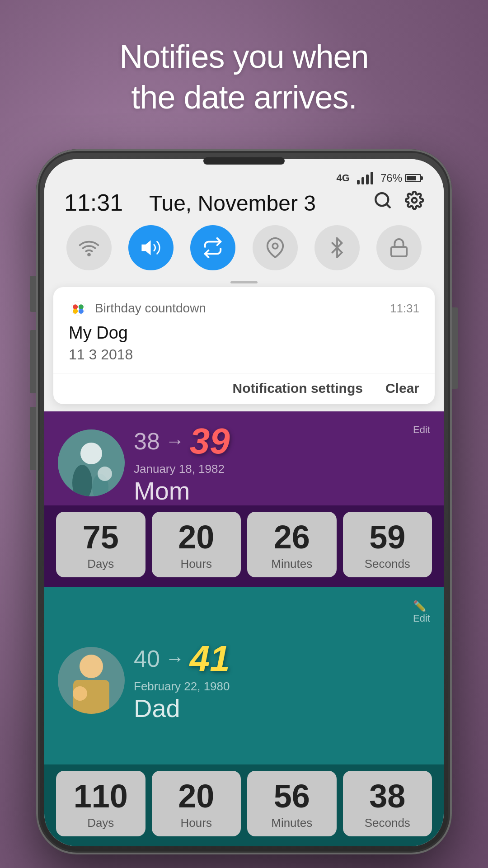 This screenshot has width=488, height=868. I want to click on mom-countdown-days: 75 Days, so click(101, 544).